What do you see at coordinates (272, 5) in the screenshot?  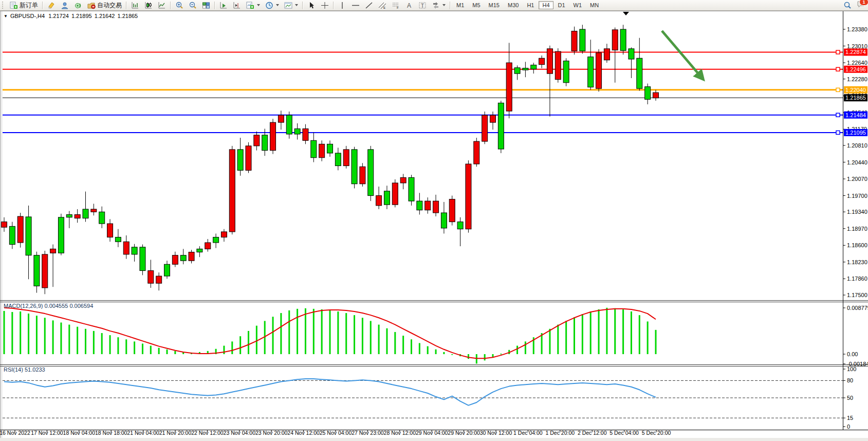 I see `periods-button` at bounding box center [272, 5].